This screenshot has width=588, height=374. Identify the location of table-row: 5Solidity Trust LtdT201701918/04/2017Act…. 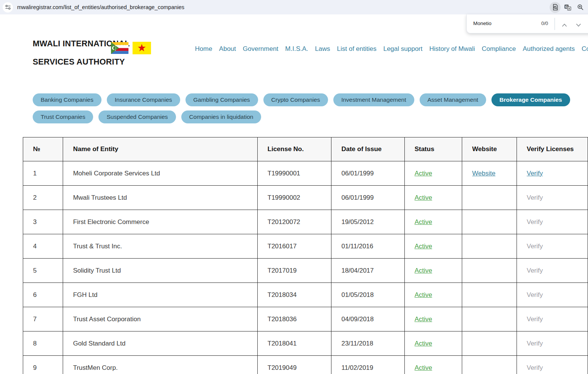
(306, 271).